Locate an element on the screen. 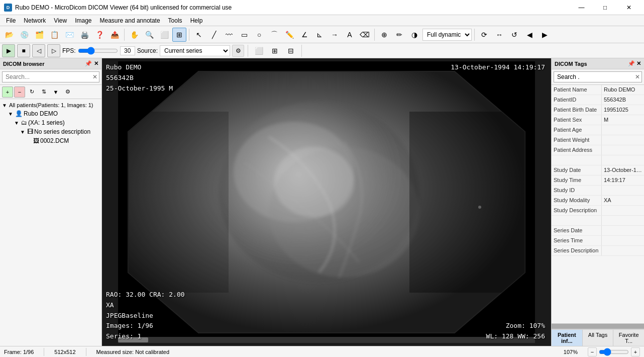  minimize-button: — is located at coordinates (582, 8).